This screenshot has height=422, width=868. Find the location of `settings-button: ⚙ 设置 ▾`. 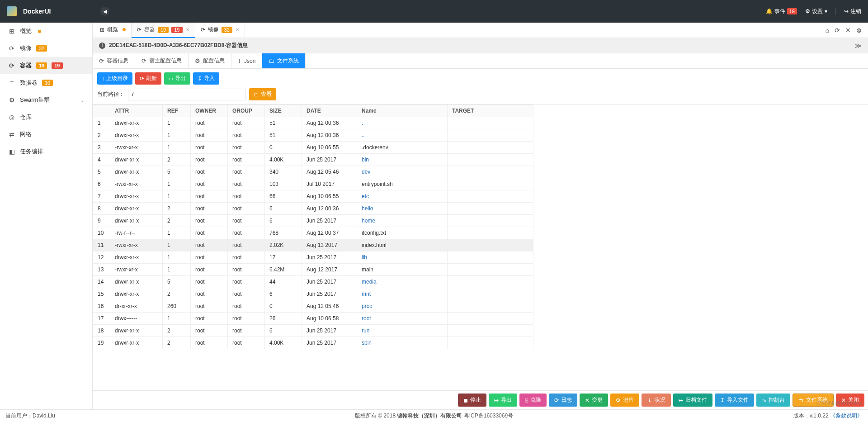

settings-button: ⚙ 设置 ▾ is located at coordinates (816, 12).